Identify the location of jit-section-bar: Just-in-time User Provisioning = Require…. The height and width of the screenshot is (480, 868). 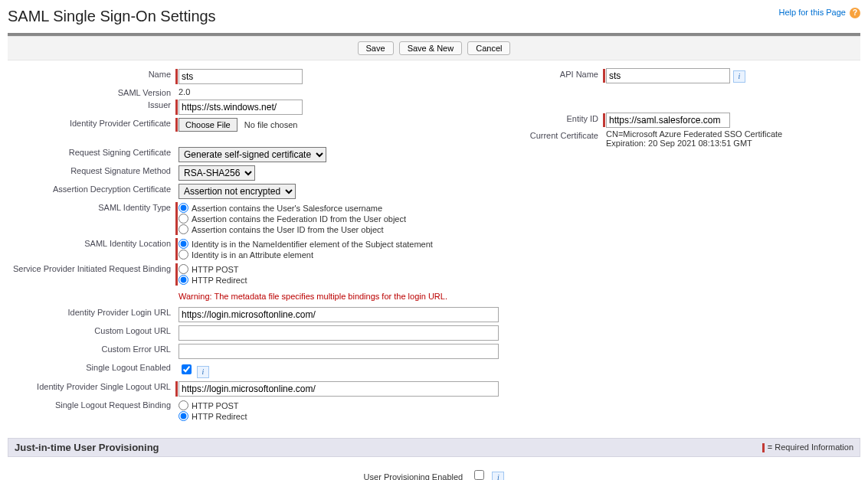
(434, 447).